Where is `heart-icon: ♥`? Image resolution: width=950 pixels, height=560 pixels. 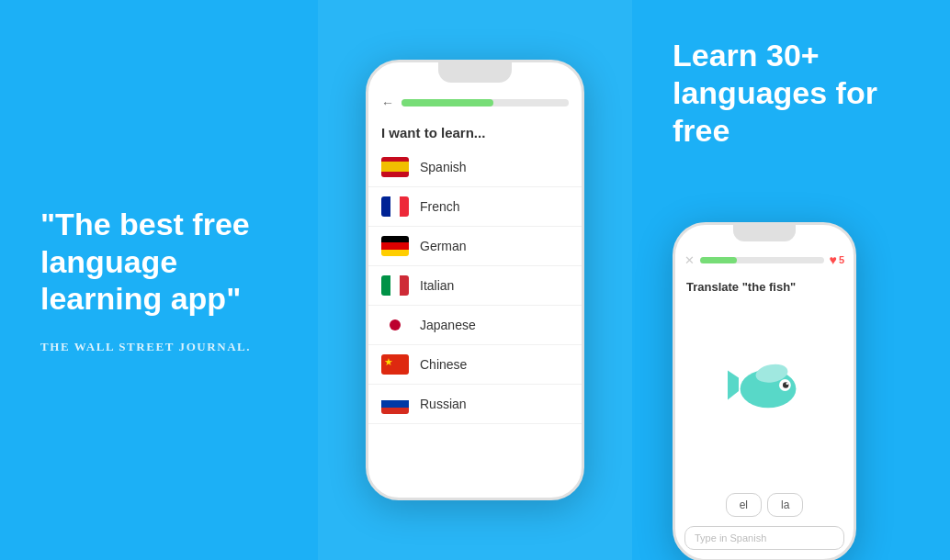
heart-icon: ♥ is located at coordinates (833, 260).